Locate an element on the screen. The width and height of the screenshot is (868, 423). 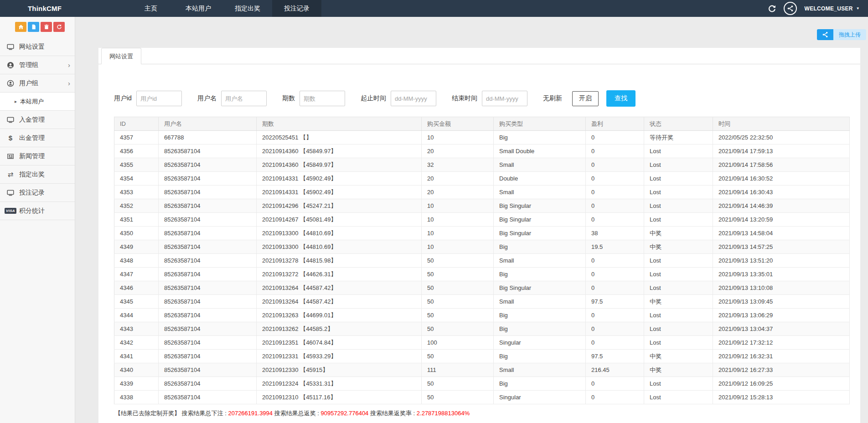
cell-id: 4349 is located at coordinates (137, 247).